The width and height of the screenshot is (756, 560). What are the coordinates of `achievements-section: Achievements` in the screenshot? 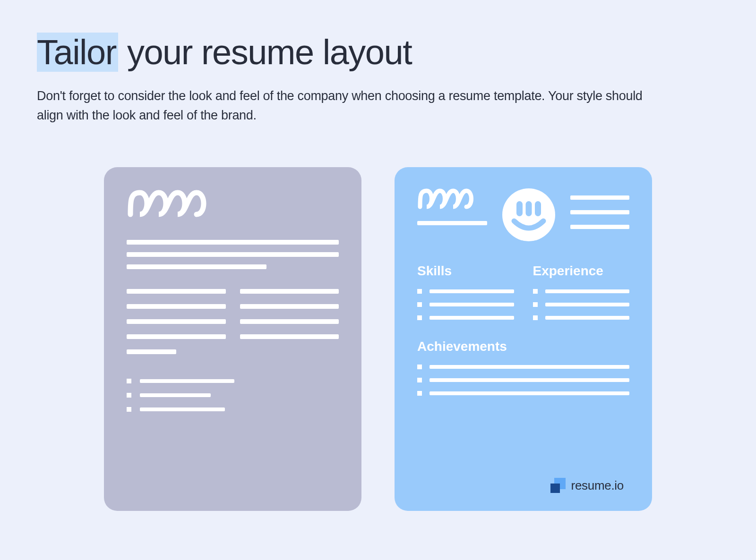 It's located at (524, 367).